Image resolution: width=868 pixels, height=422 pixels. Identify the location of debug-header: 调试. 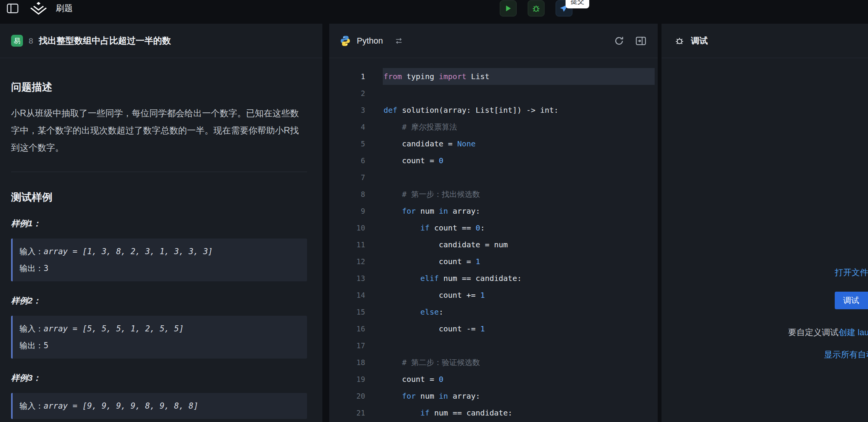
(765, 41).